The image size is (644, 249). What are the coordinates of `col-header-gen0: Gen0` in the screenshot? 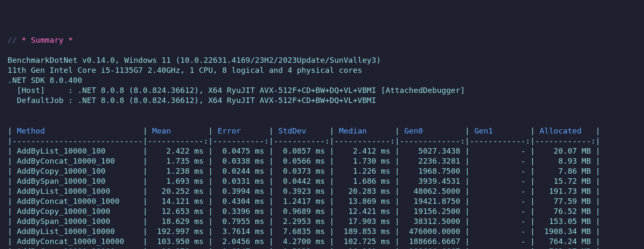 It's located at (432, 131).